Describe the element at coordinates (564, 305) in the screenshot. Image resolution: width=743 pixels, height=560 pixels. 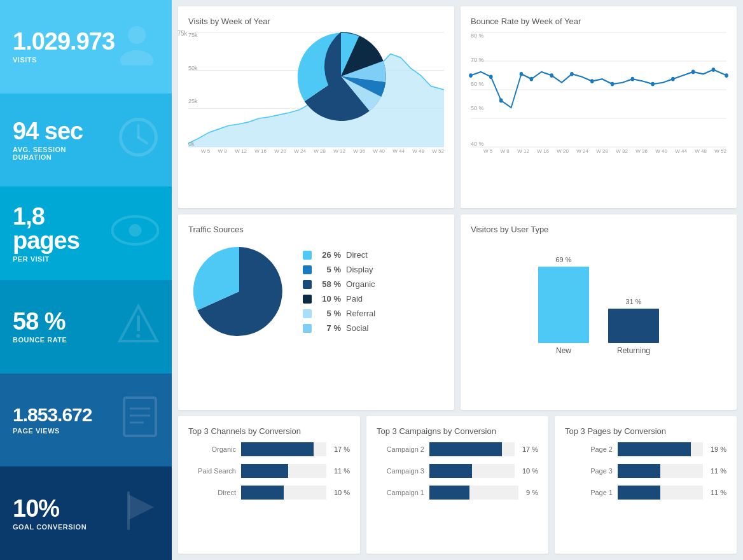
I see `new-visitors-bar: 69 % New` at that location.